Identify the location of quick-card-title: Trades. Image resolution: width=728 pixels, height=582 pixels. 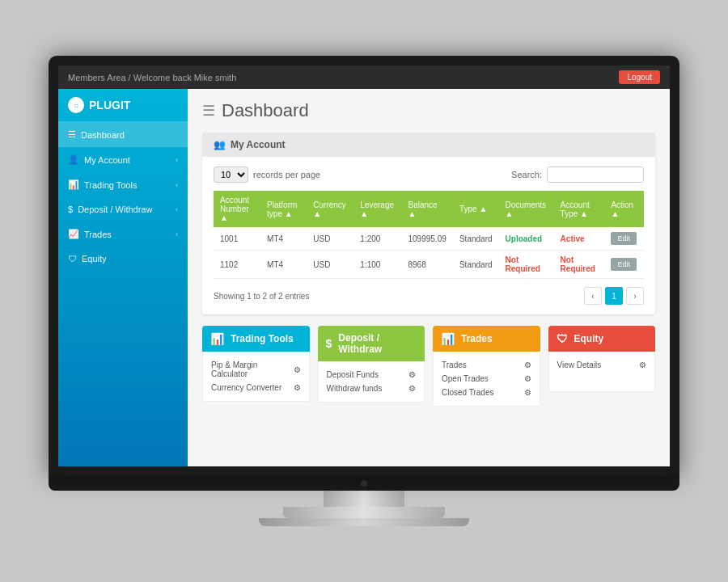
(477, 339).